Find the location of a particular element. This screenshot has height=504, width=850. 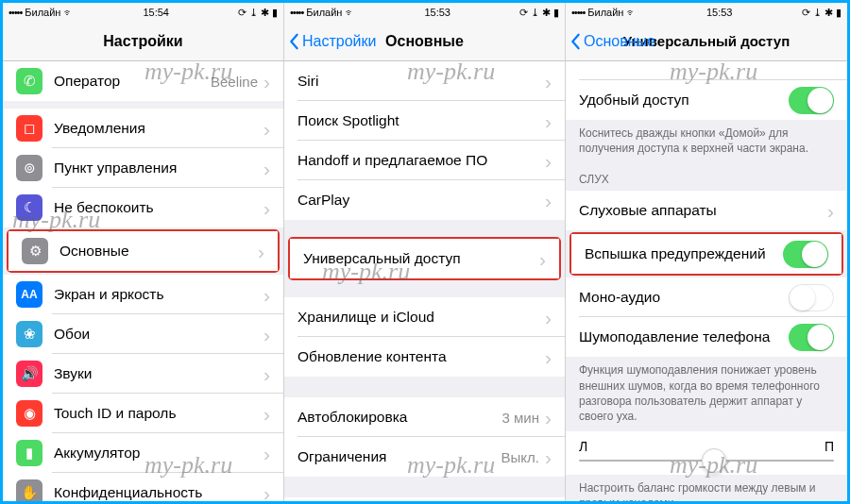

aa-icon: AA is located at coordinates (29, 294).